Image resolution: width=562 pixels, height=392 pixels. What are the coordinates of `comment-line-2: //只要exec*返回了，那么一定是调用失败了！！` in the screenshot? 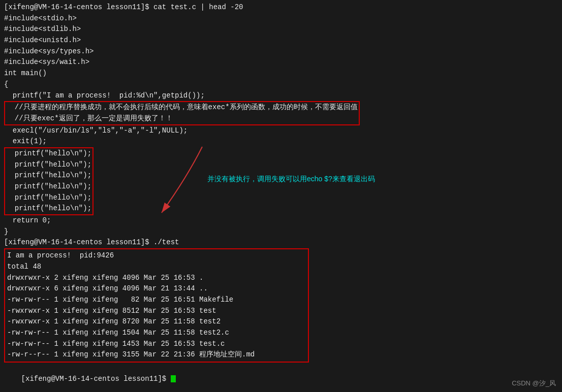 It's located at (182, 119).